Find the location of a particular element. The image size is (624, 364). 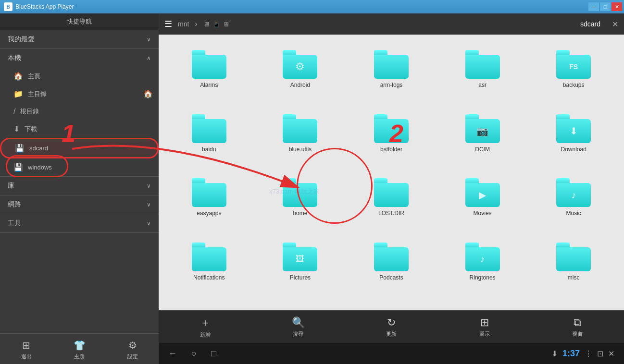

system-time: 1:37 is located at coordinates (571, 353).